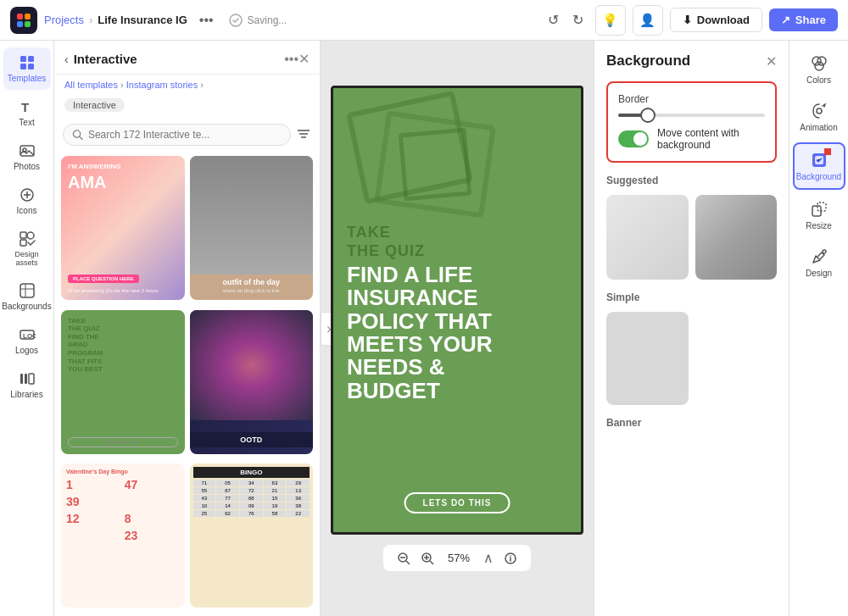  What do you see at coordinates (27, 151) in the screenshot?
I see `photo-icon` at bounding box center [27, 151].